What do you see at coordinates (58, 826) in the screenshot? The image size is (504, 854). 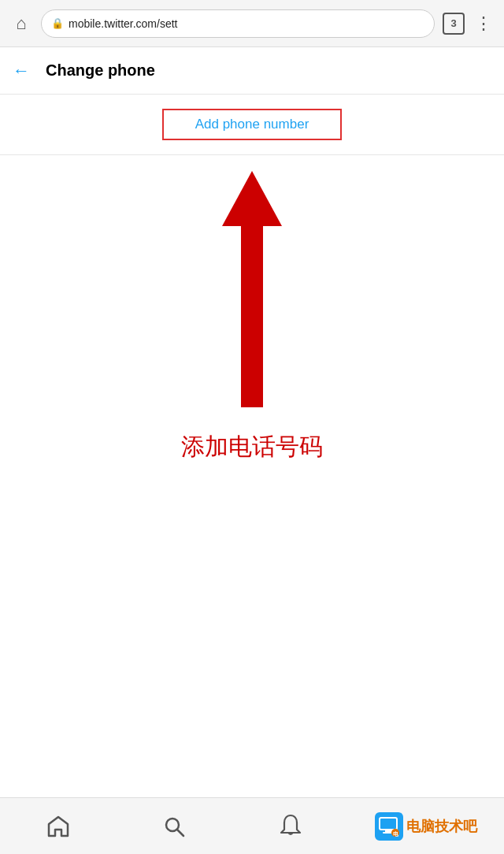 I see `nav-home` at bounding box center [58, 826].